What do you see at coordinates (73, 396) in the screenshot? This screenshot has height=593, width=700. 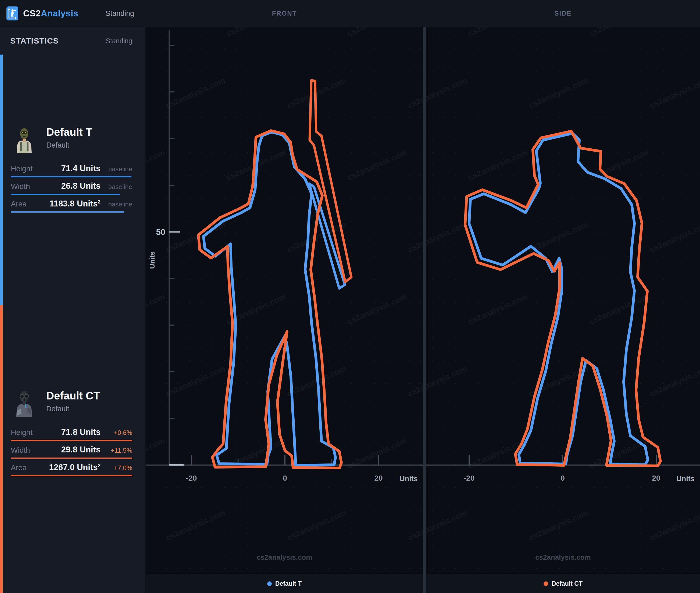 I see `ct-model-name: Default CT` at bounding box center [73, 396].